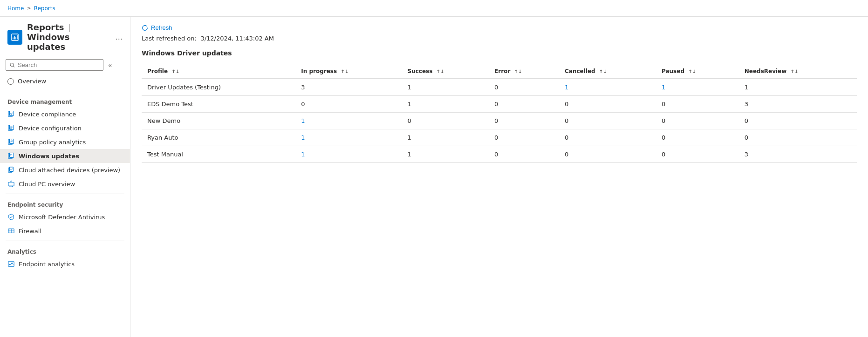  Describe the element at coordinates (52, 142) in the screenshot. I see `nav-group-policy-analytics-label: Group policy analytics` at that location.